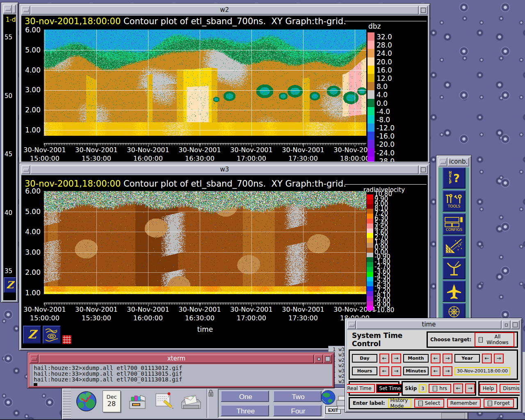 The height and width of the screenshot is (420, 525). What do you see at coordinates (499, 358) in the screenshot?
I see `year-increment-button: →` at bounding box center [499, 358].